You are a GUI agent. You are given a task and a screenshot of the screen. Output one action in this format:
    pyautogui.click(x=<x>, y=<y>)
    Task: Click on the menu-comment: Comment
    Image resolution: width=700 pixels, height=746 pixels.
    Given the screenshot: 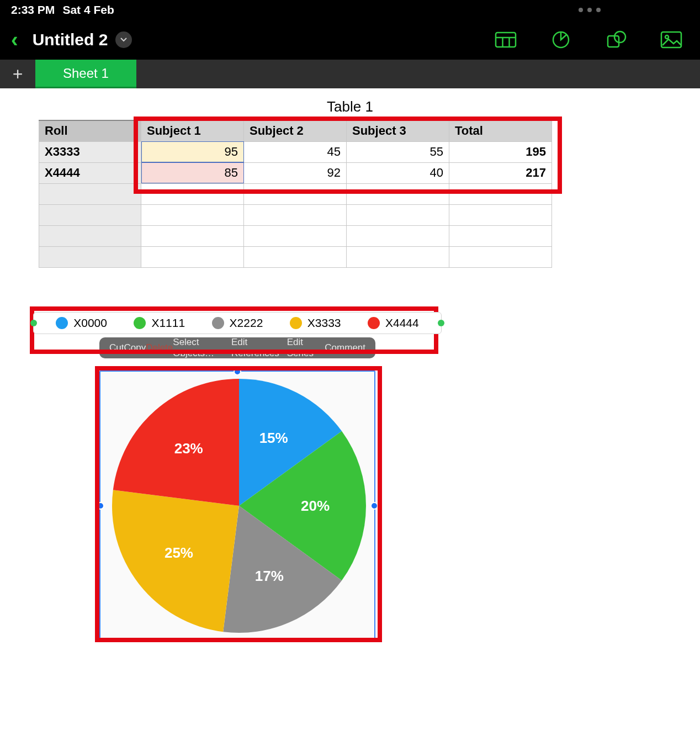 What is the action you would take?
    pyautogui.click(x=345, y=348)
    